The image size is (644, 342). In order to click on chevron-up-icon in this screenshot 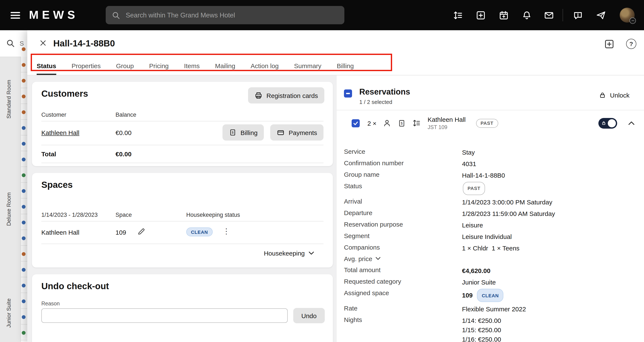, I will do `click(632, 123)`.